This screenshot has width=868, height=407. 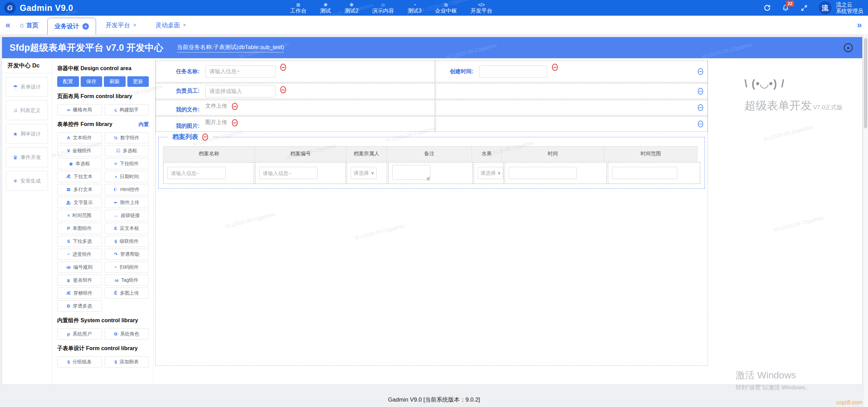 What do you see at coordinates (127, 241) in the screenshot?
I see `component-cascade: §级联组件` at bounding box center [127, 241].